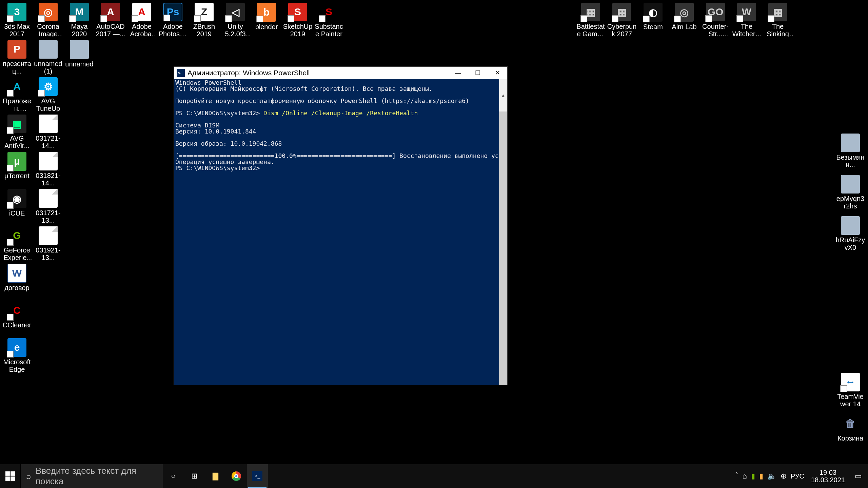  What do you see at coordinates (17, 236) in the screenshot?
I see `app-icon: G` at bounding box center [17, 236].